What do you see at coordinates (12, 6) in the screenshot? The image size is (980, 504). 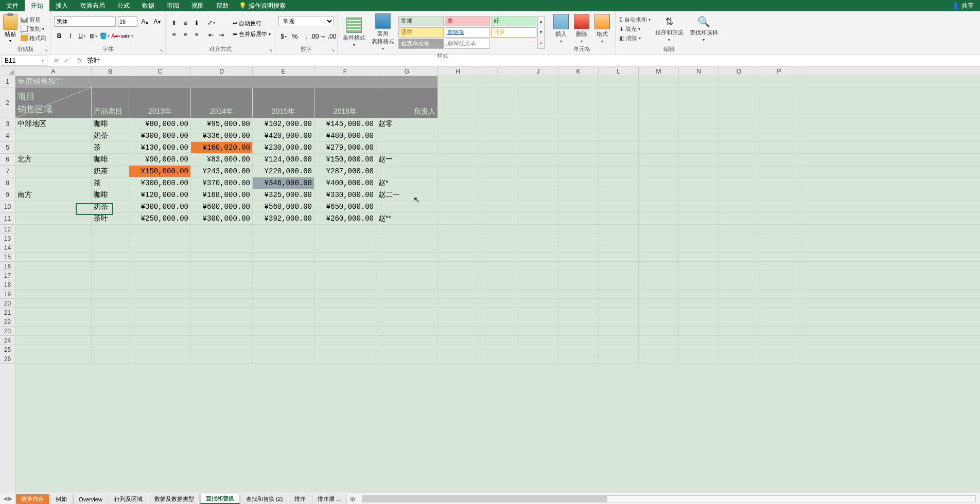 I see `menu-tab-文件: 文件` at bounding box center [12, 6].